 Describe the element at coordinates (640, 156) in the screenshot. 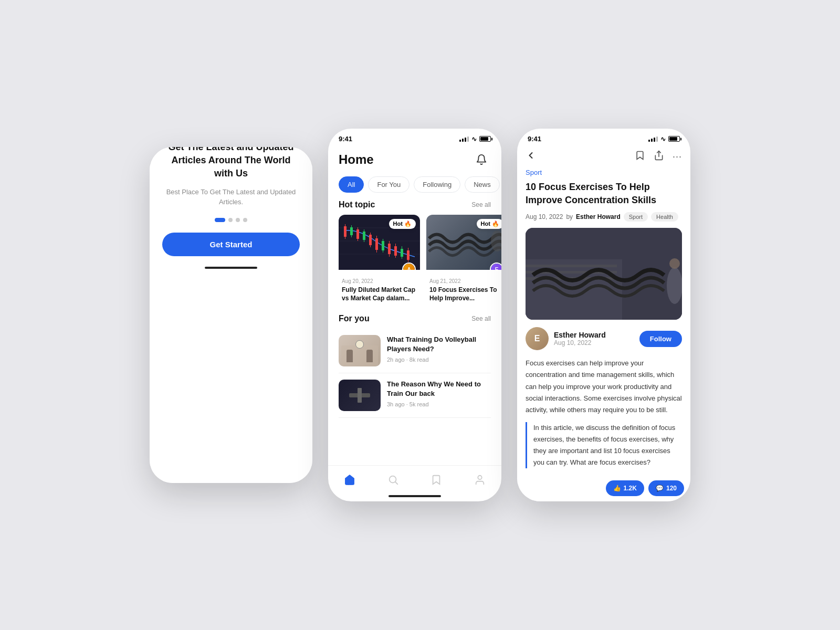

I see `bookmark-button` at that location.